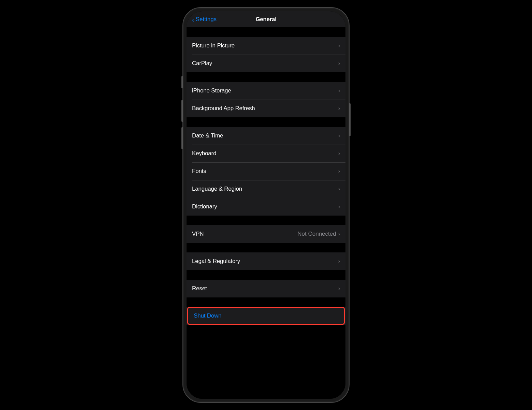 This screenshot has width=532, height=410. What do you see at coordinates (339, 108) in the screenshot?
I see `chevron-icon-background-app-refresh: ›` at bounding box center [339, 108].